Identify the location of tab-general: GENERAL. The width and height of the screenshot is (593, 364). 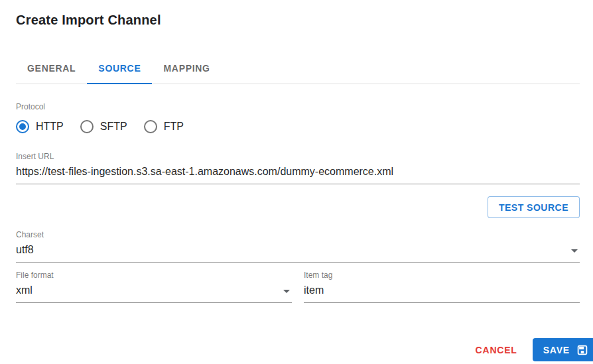
(52, 68).